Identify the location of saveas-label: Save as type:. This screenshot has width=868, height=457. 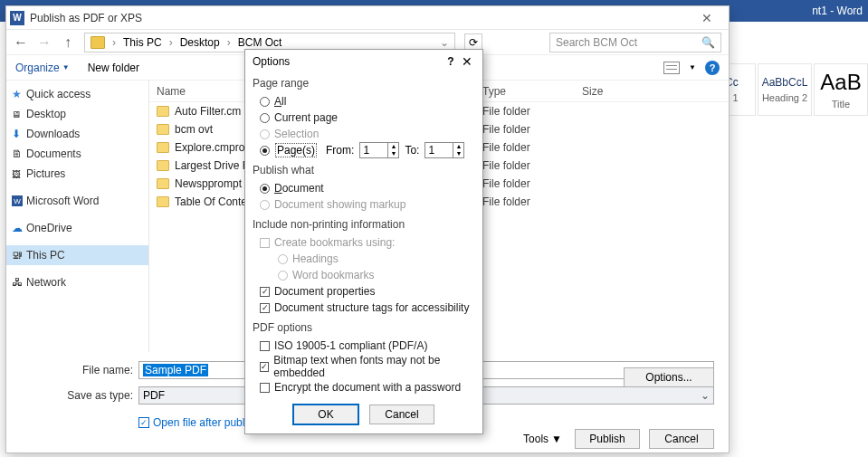
(97, 395).